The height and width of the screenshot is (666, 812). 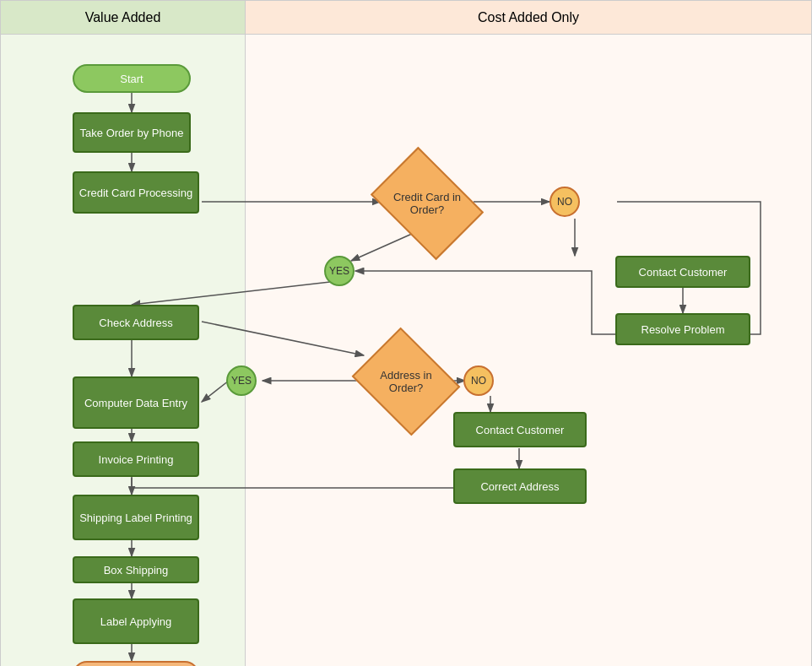 I want to click on credit-card-processing-node: Credit Card Processing, so click(x=136, y=192).